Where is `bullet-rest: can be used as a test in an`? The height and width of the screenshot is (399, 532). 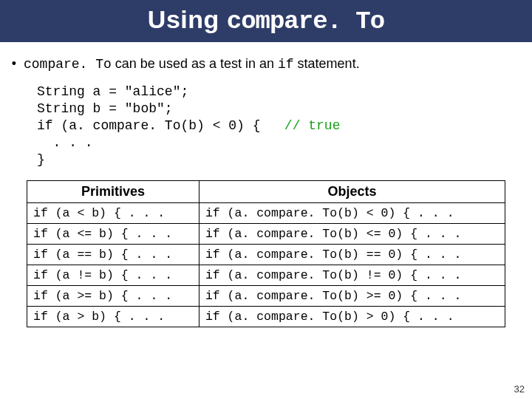 bullet-rest: can be used as a test in an is located at coordinates (195, 64).